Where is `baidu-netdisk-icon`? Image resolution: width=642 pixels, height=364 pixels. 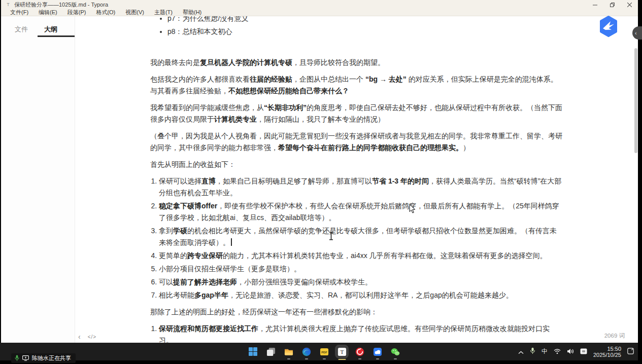
baidu-netdisk-icon is located at coordinates (378, 352).